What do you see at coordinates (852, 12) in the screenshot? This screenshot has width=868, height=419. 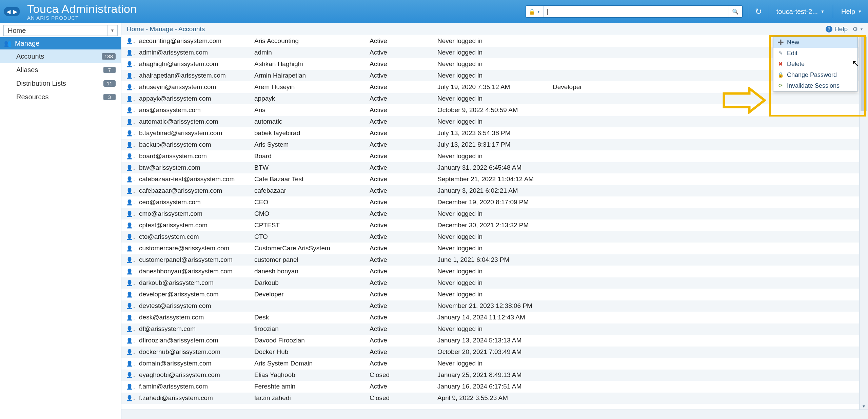 I see `help-menu: Help ▼` at bounding box center [852, 12].